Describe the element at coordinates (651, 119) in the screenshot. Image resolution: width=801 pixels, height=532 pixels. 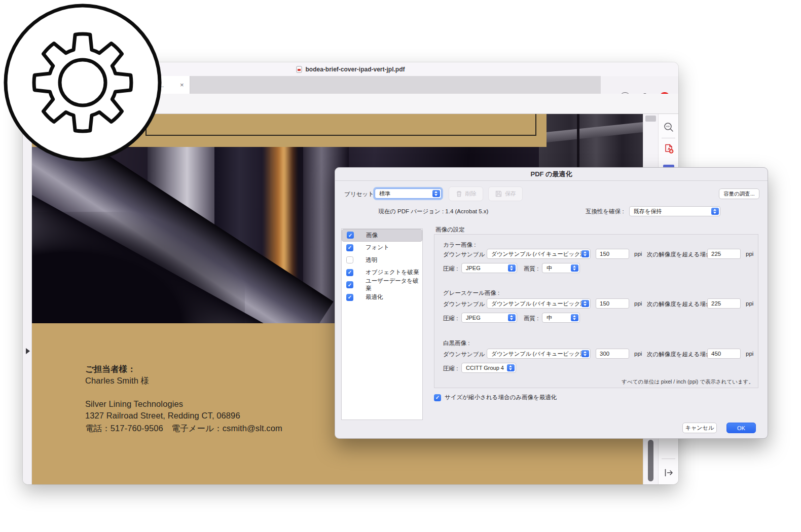
I see `scrollbar-top-thumb` at that location.